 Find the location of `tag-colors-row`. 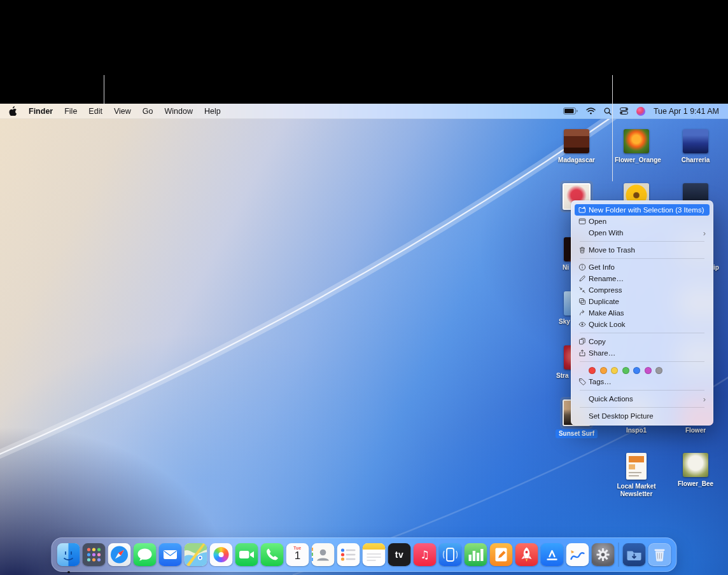

tag-colors-row is located at coordinates (642, 370).